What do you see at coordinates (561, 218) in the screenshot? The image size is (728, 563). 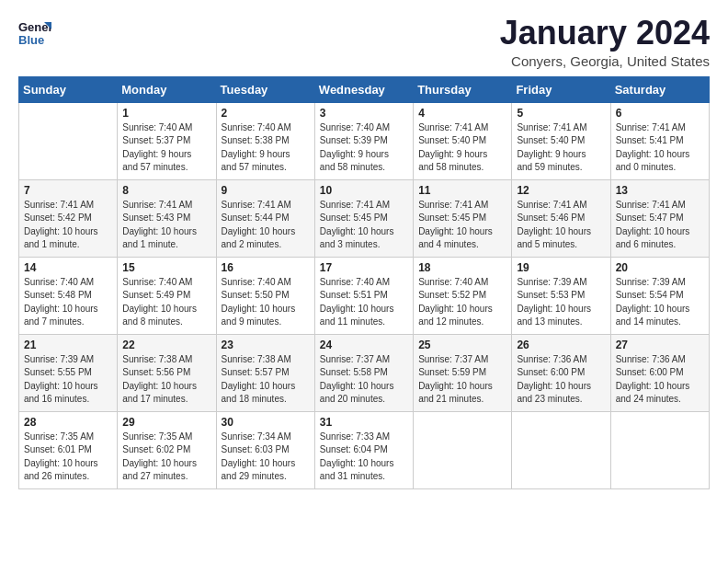 I see `calendar-cell: 12Sunrise: 7:41 AMSunset: 5:46 PMDayligh…` at bounding box center [561, 218].